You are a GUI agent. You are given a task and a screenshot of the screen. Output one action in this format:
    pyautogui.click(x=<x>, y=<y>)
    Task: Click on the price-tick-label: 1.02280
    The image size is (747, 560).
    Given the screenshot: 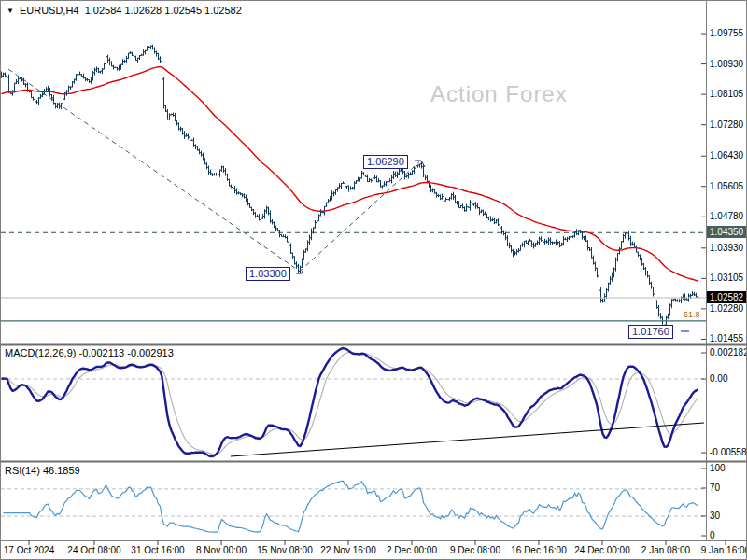 What is the action you would take?
    pyautogui.click(x=726, y=308)
    